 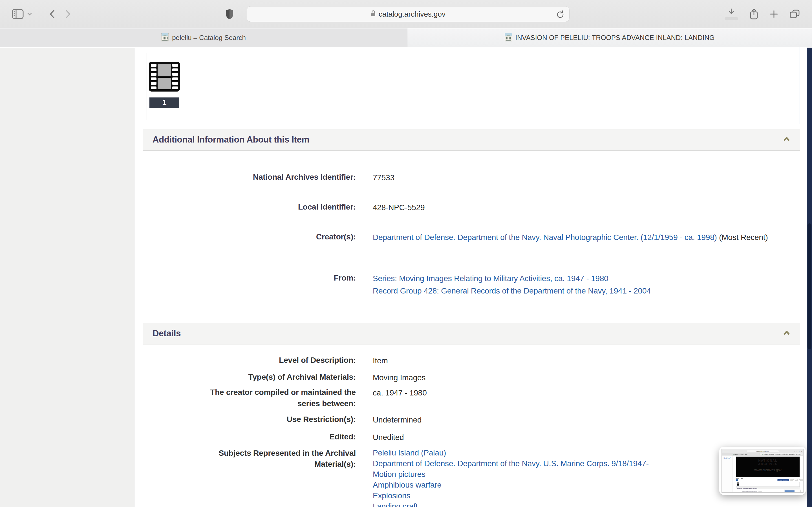 I want to click on preview-reel-label: Reel: 1 of 1, so click(x=740, y=478).